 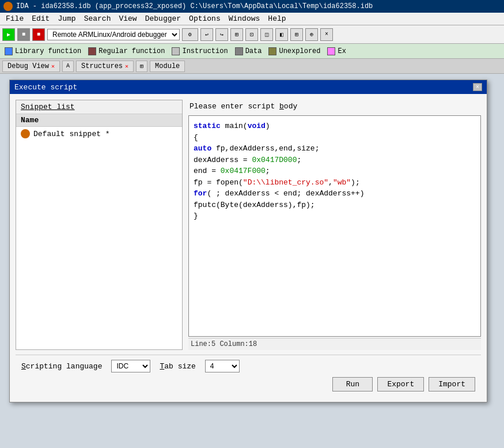 What do you see at coordinates (335, 106) in the screenshot?
I see `script-panel-title: Please enter script body` at bounding box center [335, 106].